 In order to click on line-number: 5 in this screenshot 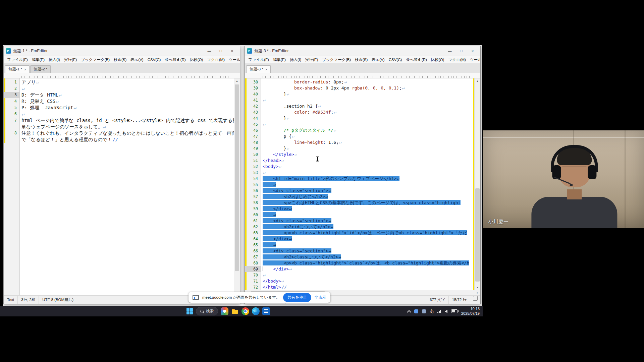, I will do `click(11, 108)`.